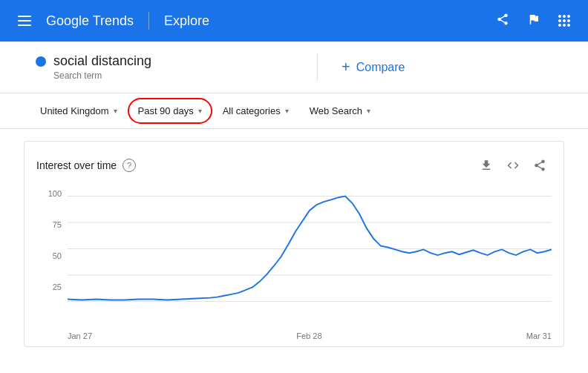 This screenshot has height=373, width=588. I want to click on time-label: Past 90 days, so click(166, 111).